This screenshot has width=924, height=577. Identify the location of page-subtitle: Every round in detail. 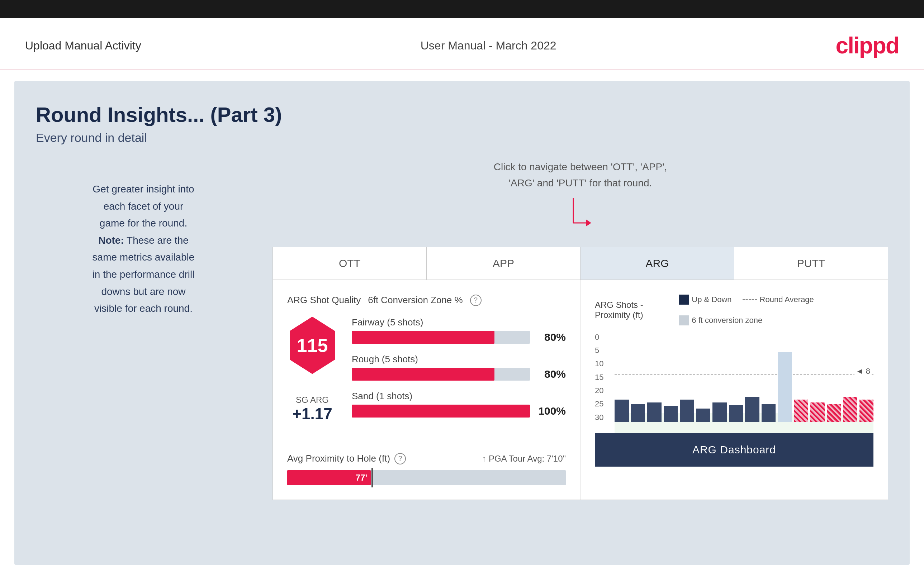
(462, 138).